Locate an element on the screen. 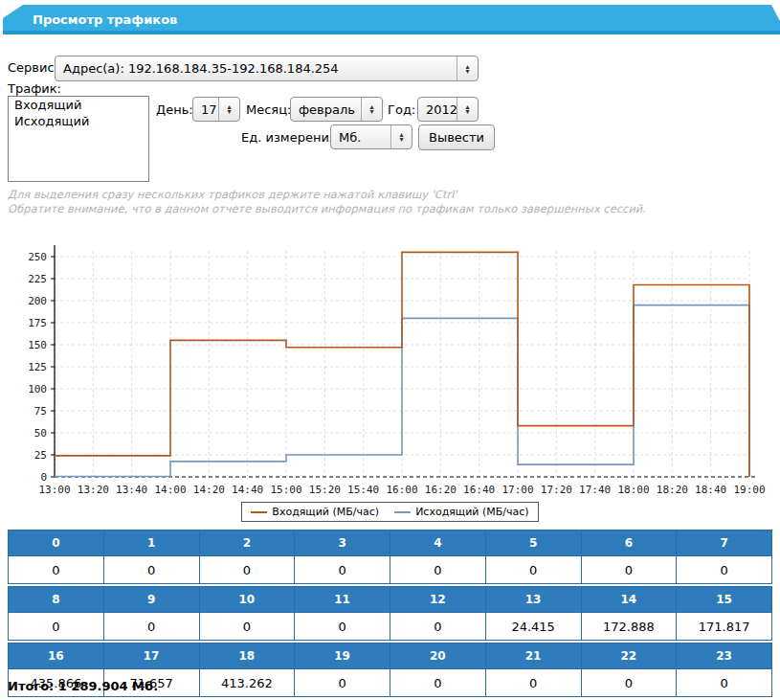  svg-text: 15:20 is located at coordinates (325, 490).